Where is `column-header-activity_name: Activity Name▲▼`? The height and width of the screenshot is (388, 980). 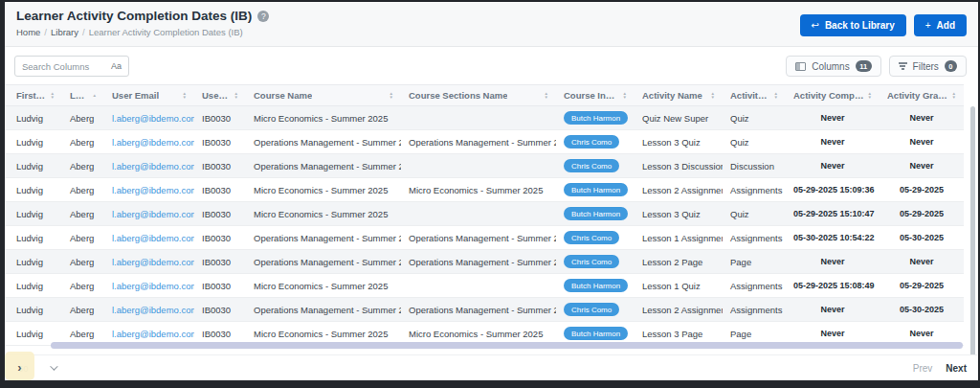
column-header-activity_name: Activity Name▲▼ is located at coordinates (679, 96).